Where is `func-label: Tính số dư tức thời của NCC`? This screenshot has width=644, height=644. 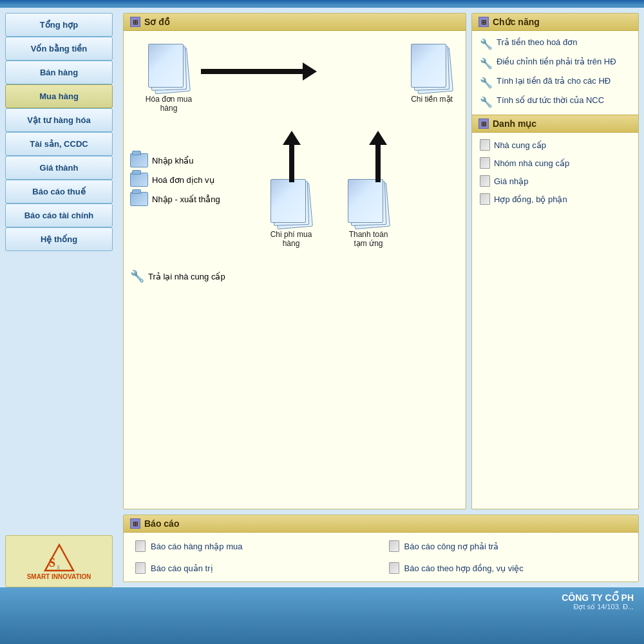 func-label: Tính số dư tức thời của NCC is located at coordinates (550, 100).